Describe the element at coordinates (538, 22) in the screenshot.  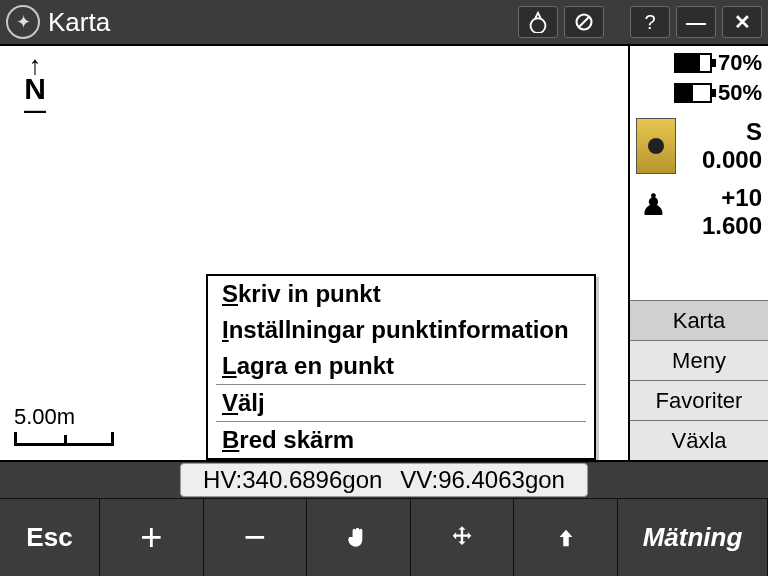
I see `orient-button` at that location.